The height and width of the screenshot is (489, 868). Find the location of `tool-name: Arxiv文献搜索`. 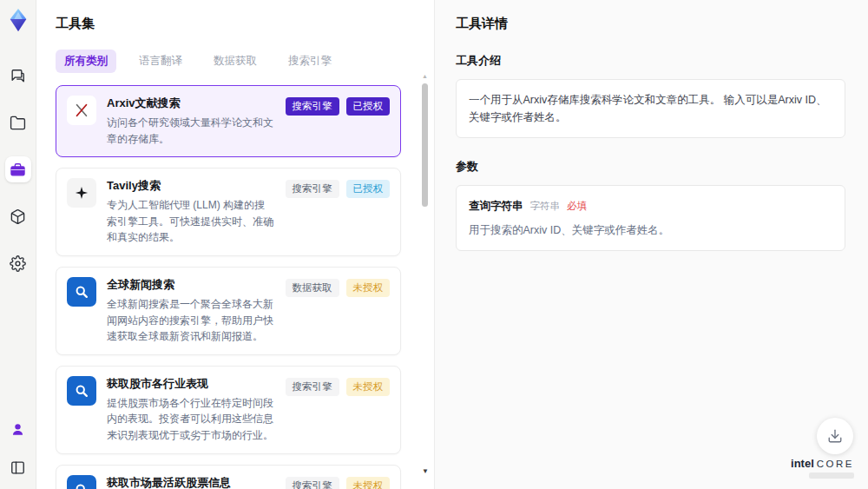

tool-name: Arxiv文献搜索 is located at coordinates (191, 103).